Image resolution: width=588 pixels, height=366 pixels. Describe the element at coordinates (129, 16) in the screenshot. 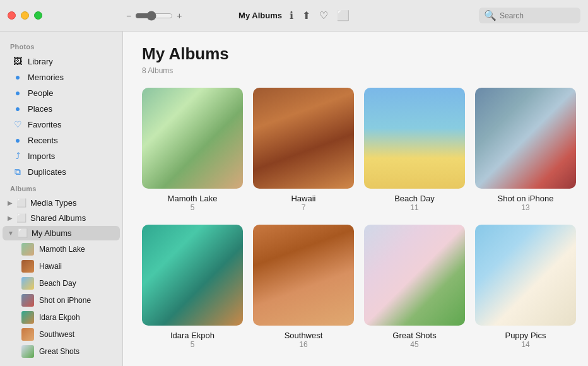

I see `zoom-out-button: −` at that location.